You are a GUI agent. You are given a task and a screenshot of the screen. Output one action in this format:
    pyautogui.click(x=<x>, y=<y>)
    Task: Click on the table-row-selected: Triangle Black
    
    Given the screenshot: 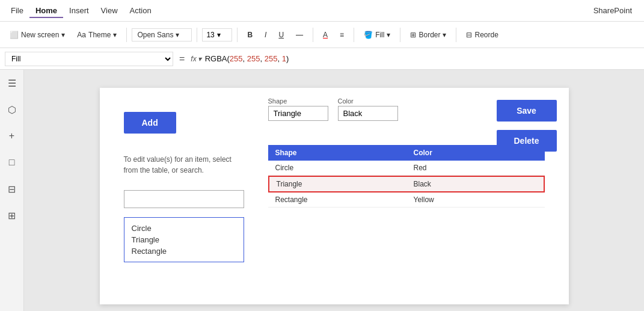 What is the action you would take?
    pyautogui.click(x=406, y=184)
    